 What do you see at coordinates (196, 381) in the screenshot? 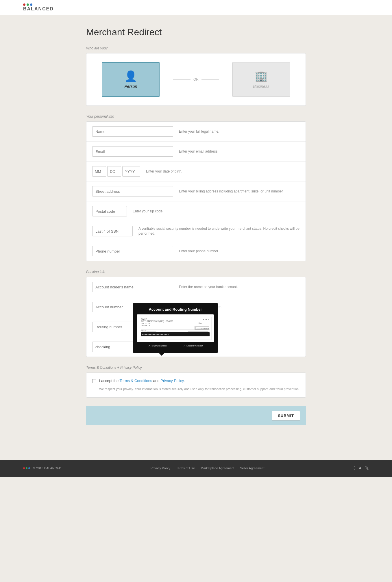
I see `terms-section: Terms & Conditions + Privacy Policy I ac…` at bounding box center [196, 381].